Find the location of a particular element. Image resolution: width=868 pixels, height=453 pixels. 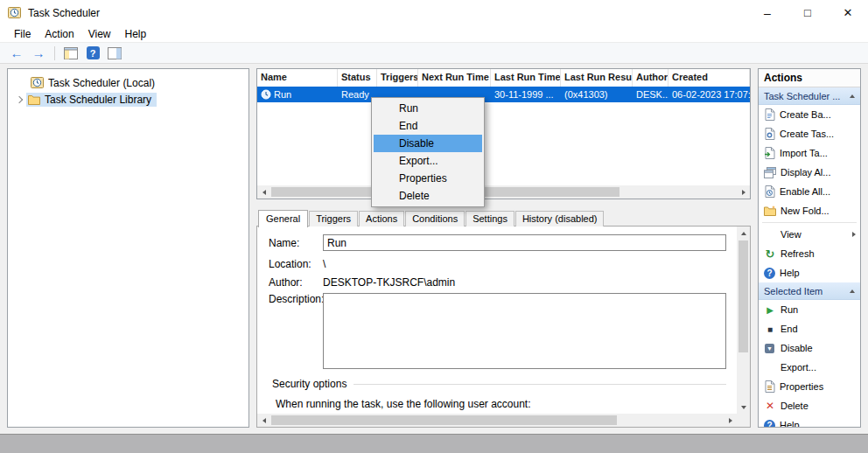

column-header-name: Name is located at coordinates (298, 78).